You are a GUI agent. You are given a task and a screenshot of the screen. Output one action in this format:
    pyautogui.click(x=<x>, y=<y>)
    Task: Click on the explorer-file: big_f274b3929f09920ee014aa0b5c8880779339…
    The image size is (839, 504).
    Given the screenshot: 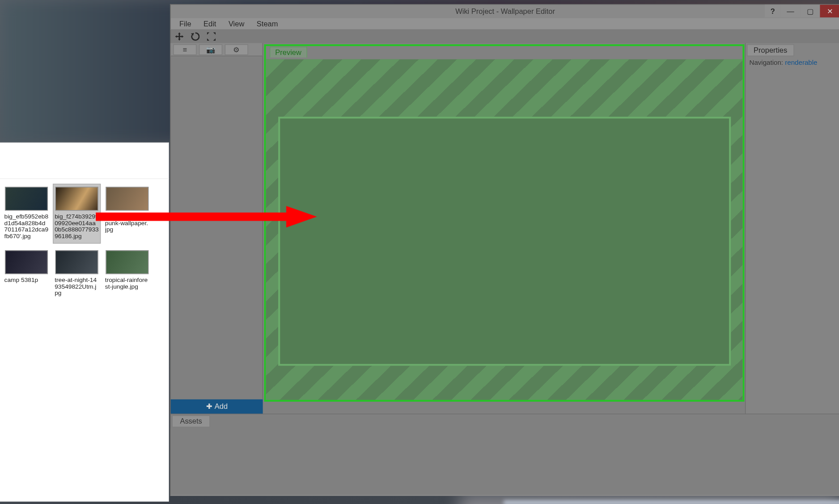 What is the action you would take?
    pyautogui.click(x=77, y=214)
    